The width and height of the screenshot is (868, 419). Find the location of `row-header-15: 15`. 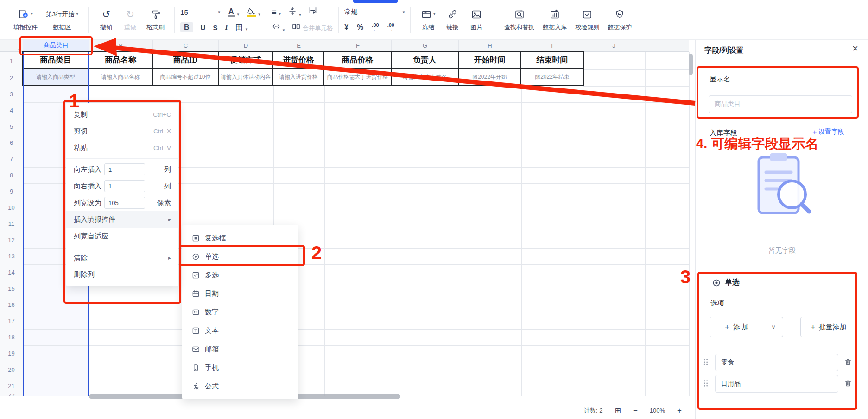

row-header-15: 15 is located at coordinates (12, 289).